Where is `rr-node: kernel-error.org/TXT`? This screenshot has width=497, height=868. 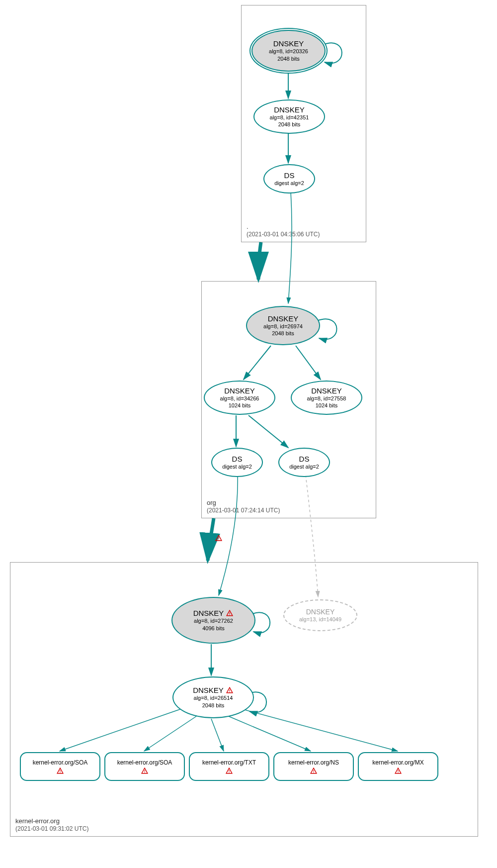 rr-node: kernel-error.org/TXT is located at coordinates (229, 767).